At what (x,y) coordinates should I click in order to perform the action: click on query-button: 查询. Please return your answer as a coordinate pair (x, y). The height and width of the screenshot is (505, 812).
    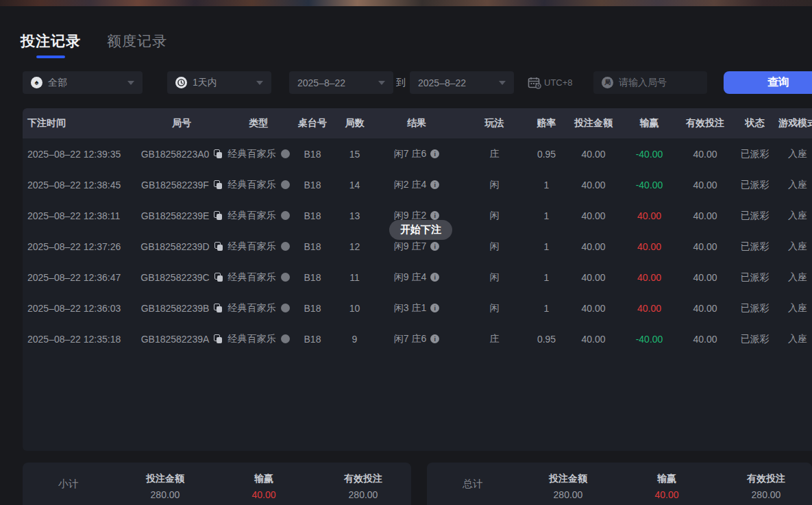
    Looking at the image, I should click on (767, 82).